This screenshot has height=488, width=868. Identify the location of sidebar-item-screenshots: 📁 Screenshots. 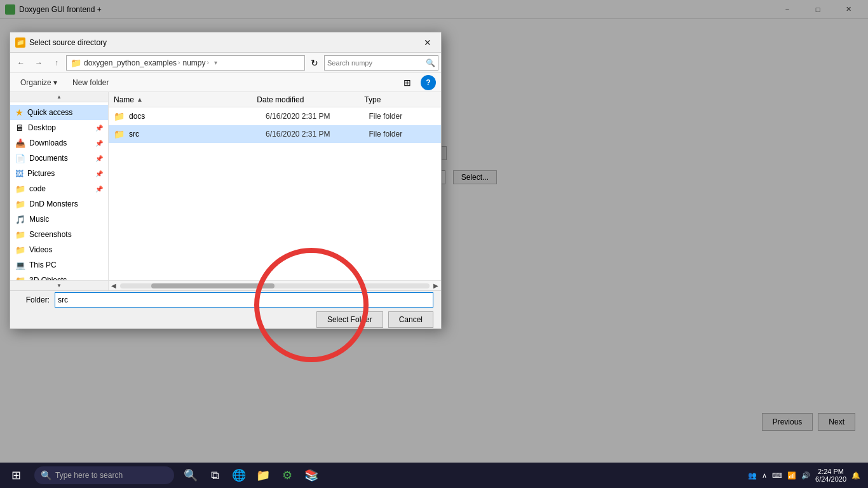
(59, 234).